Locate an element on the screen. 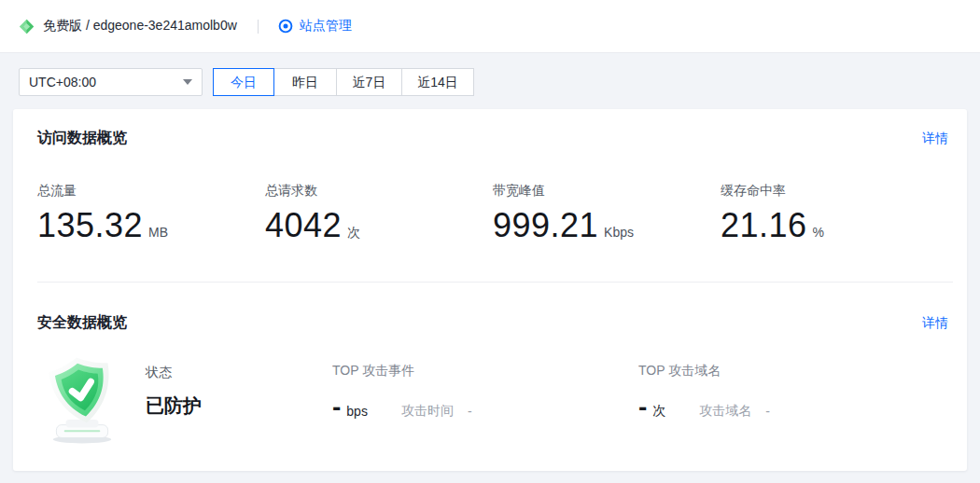  date-range-group: 今日 昨日 近7日 近14日 is located at coordinates (343, 82).